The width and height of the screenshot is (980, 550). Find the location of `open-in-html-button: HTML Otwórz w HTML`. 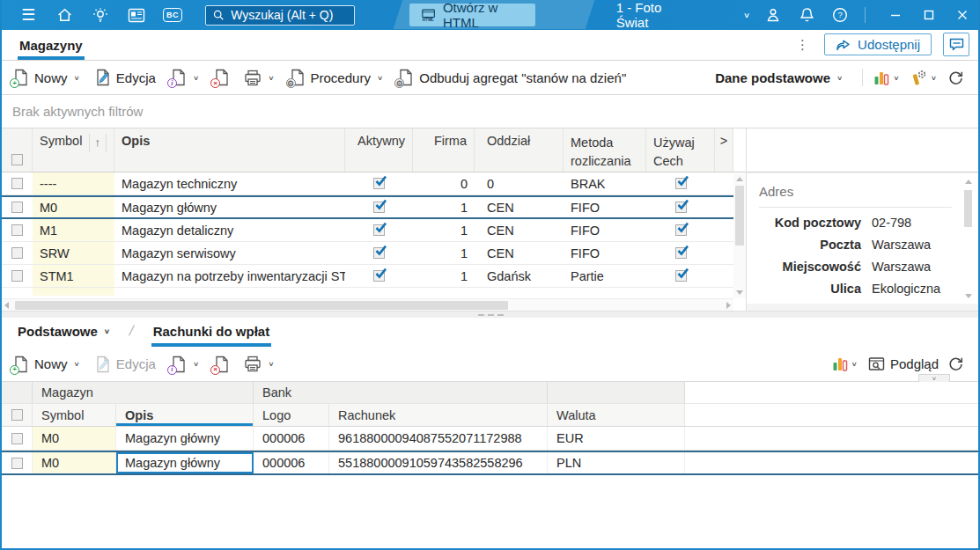

open-in-html-button: HTML Otwórz w HTML is located at coordinates (472, 15).